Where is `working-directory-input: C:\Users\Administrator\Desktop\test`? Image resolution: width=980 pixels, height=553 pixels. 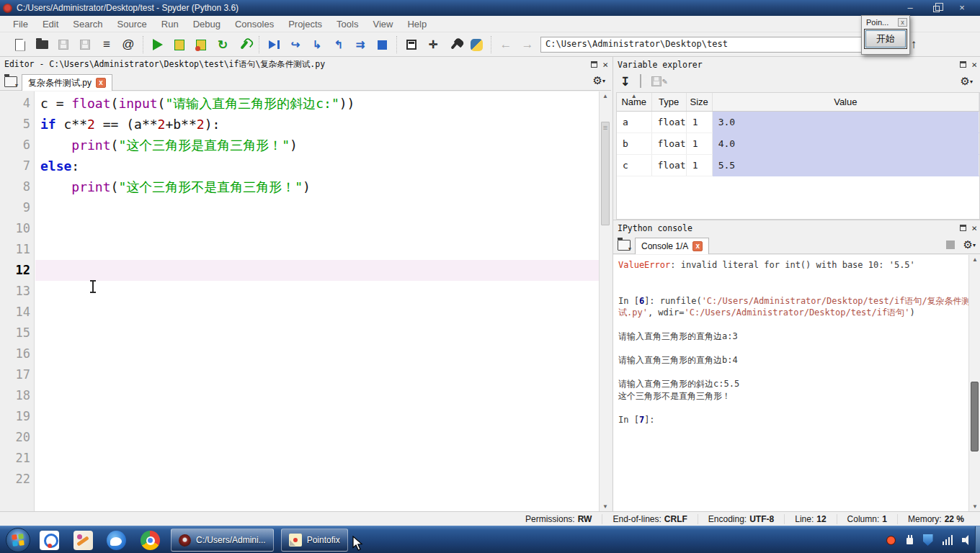 working-directory-input: C:\Users\Administrator\Desktop\test is located at coordinates (703, 45).